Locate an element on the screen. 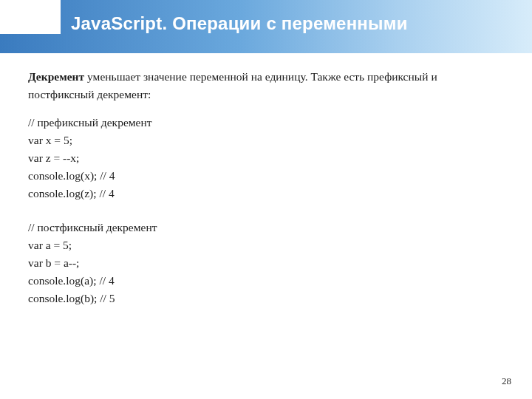 The width and height of the screenshot is (532, 399). header-inner: JavaScript. Операции с переменными is located at coordinates (266, 27).